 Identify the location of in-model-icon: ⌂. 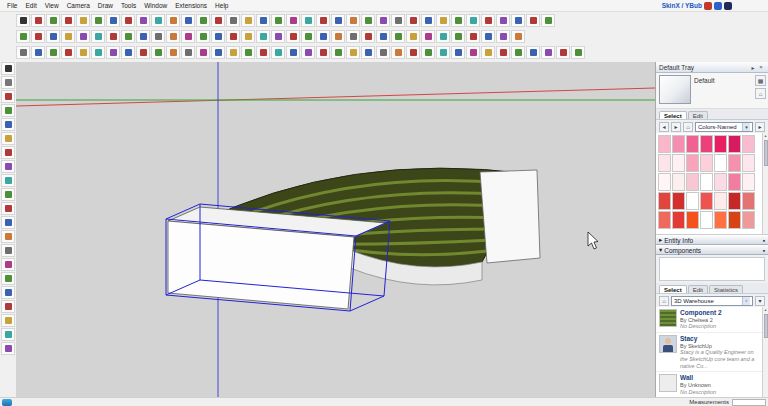
(688, 127).